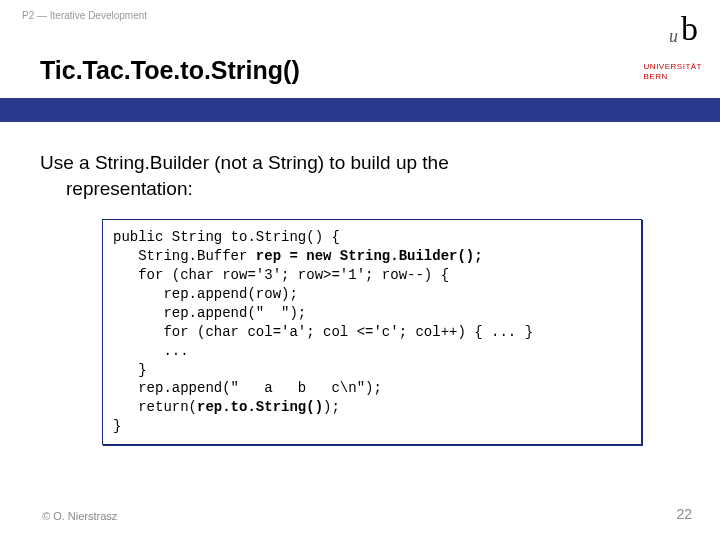  I want to click on code-l5: rep.append(" ");, so click(210, 313).